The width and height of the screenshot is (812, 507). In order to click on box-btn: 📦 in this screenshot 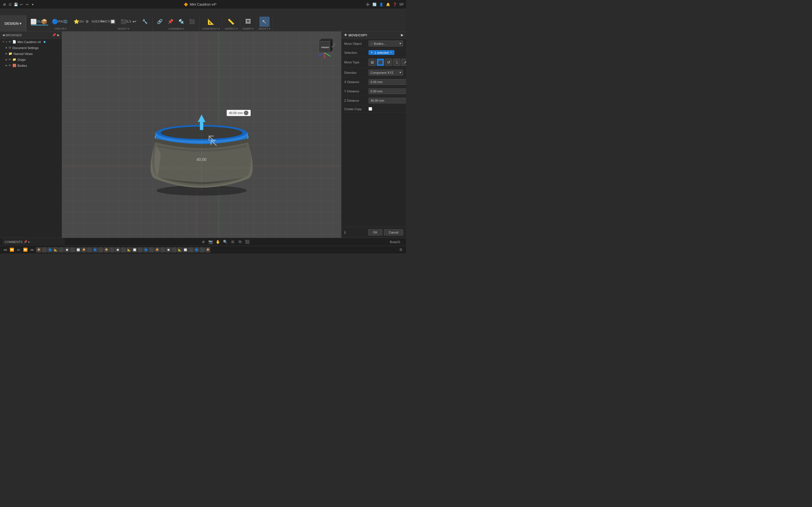, I will do `click(44, 22)`.